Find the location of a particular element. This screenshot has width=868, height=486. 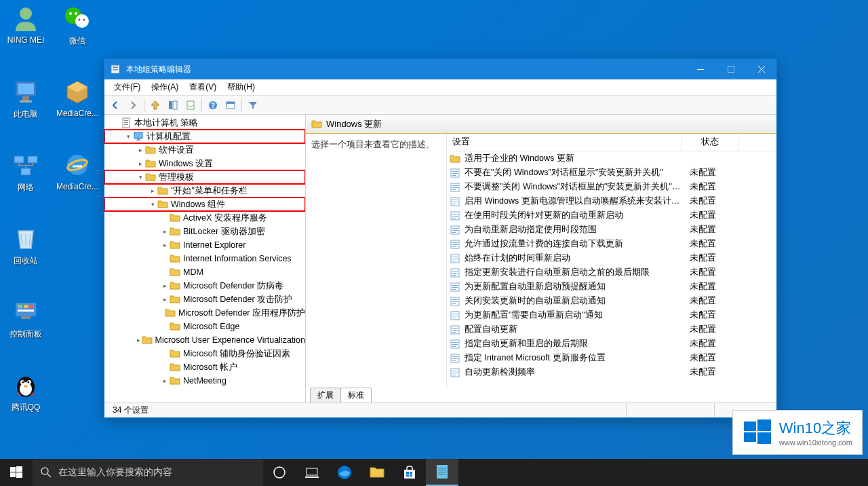

tree-item: ▾计算机配置 is located at coordinates (205, 136).